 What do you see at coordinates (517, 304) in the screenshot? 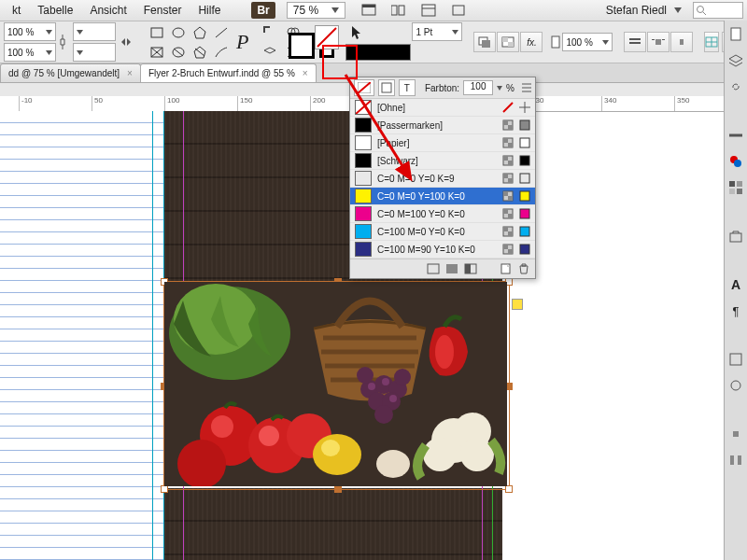
I see `anchor-marker` at bounding box center [517, 304].